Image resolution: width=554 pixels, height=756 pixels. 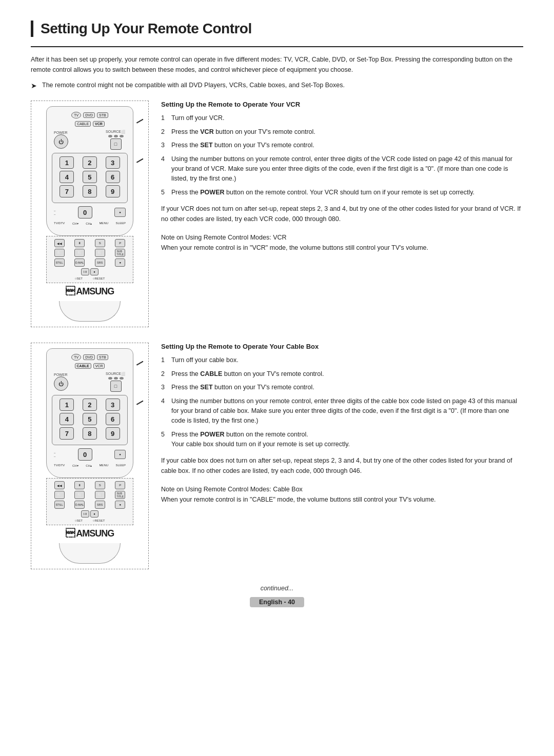 I want to click on c-rec-btn: ●, so click(x=120, y=454).